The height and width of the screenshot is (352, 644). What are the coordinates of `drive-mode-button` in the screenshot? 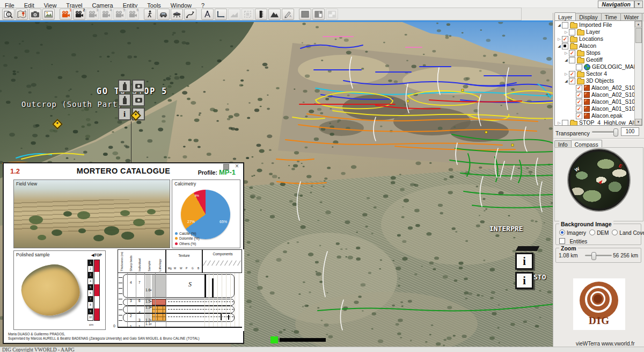 It's located at (163, 14).